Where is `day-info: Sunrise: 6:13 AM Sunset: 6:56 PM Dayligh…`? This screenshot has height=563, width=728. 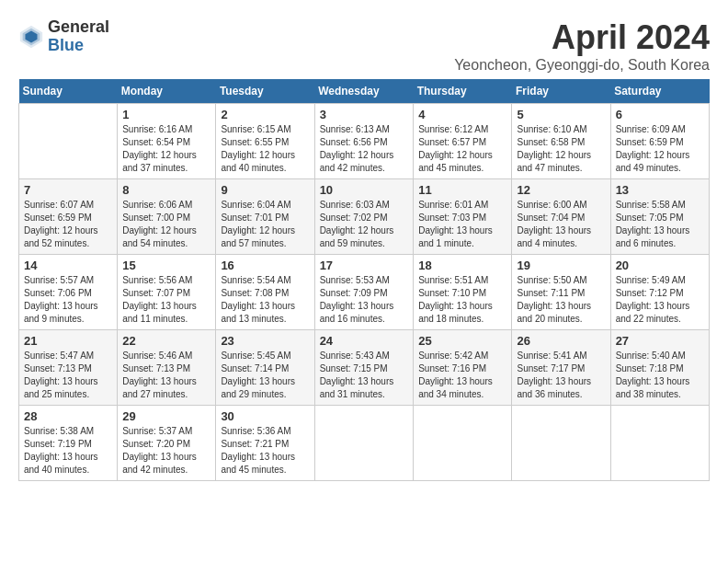
day-info: Sunrise: 6:13 AM Sunset: 6:56 PM Dayligh… is located at coordinates (364, 149).